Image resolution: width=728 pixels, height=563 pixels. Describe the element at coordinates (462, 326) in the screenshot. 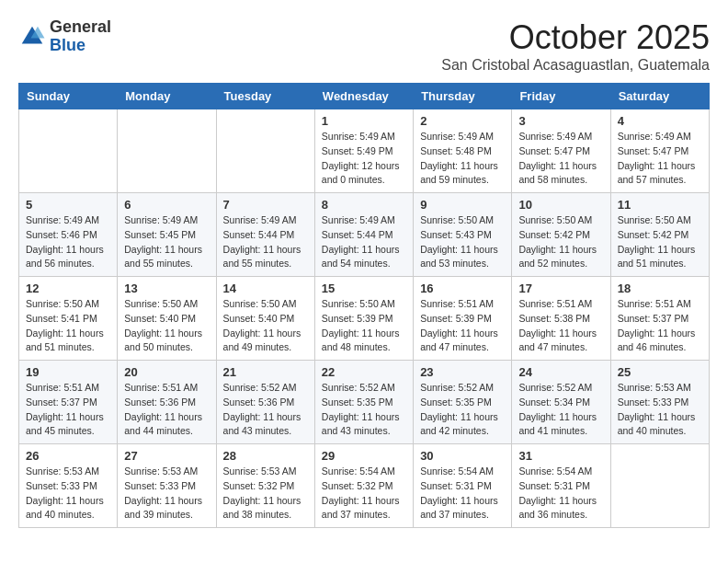

I see `day-info: Sunrise: 5:51 AM Sunset: 5:39 PM Dayligh…` at that location.